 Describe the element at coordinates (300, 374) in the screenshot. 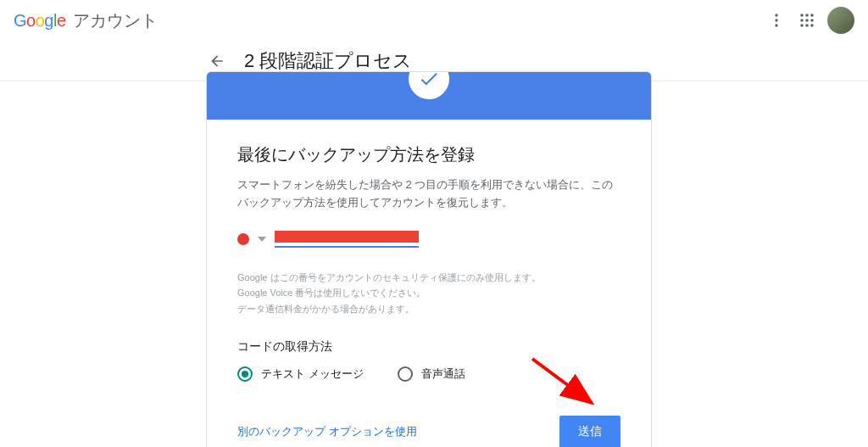

I see `radio-option-text: テキスト メッセージ` at that location.